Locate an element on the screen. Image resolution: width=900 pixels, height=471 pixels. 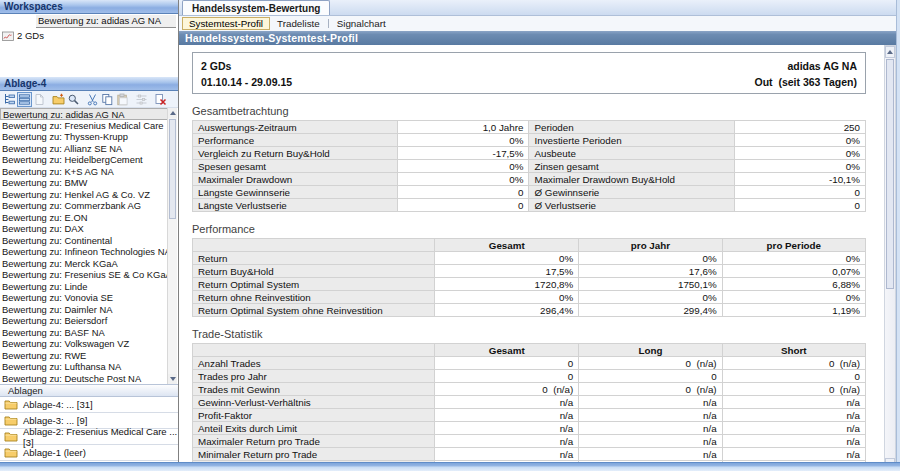
main-scrollbar is located at coordinates (890, 258).